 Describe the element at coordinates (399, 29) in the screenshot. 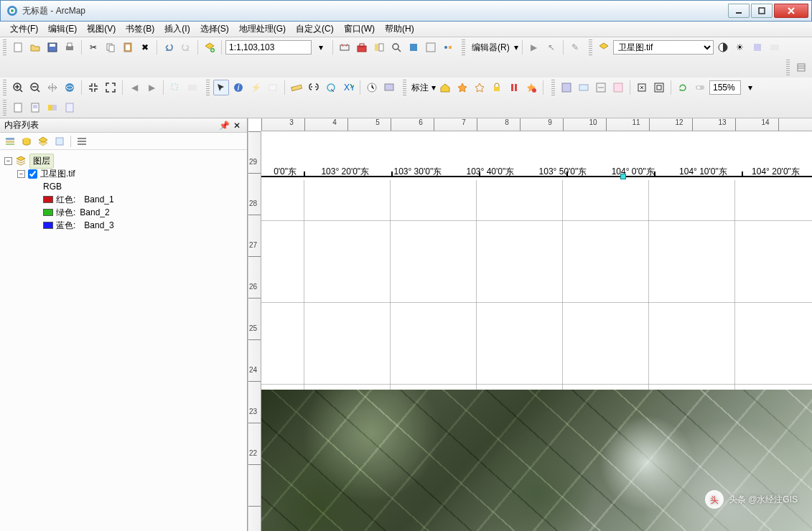

I see `menu-help: 帮助(H)` at that location.